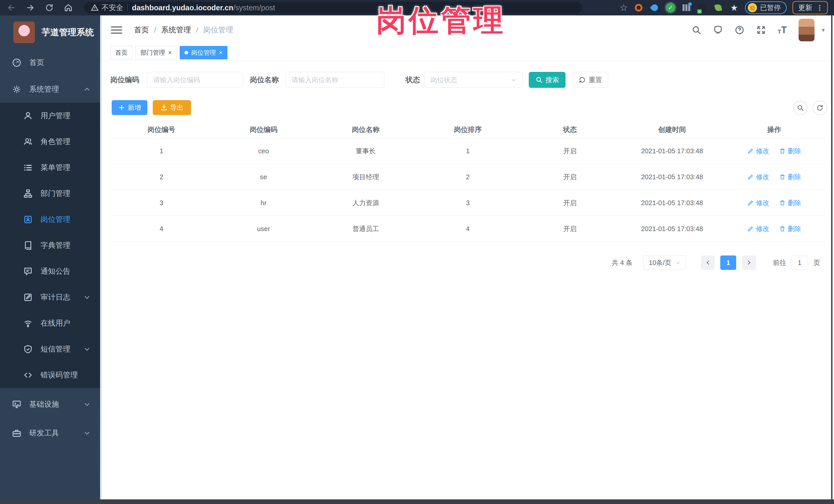  I want to click on sidebar-item-dictionary: 字典管理, so click(50, 245).